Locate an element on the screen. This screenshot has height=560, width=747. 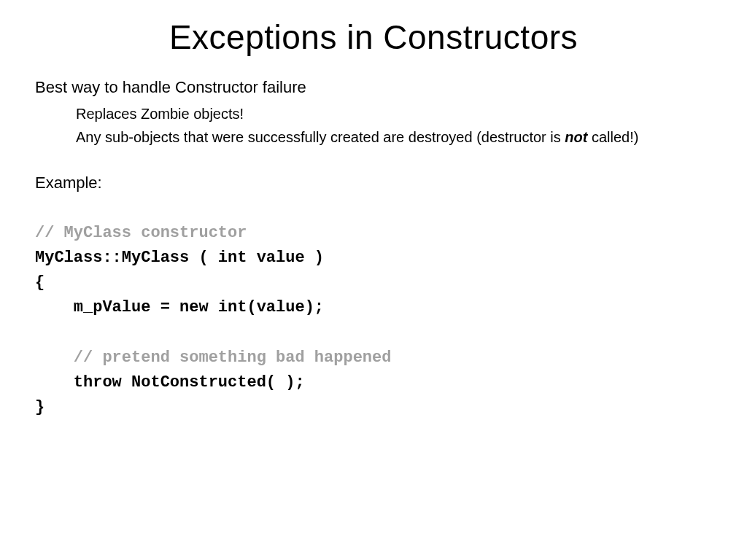
emphasized-text: not is located at coordinates (576, 137).